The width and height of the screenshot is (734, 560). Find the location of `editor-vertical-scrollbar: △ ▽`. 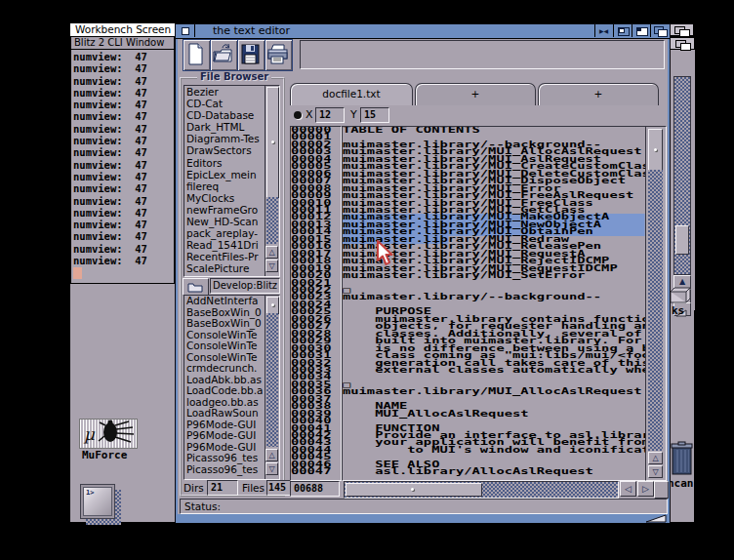

editor-vertical-scrollbar: △ ▽ is located at coordinates (656, 303).